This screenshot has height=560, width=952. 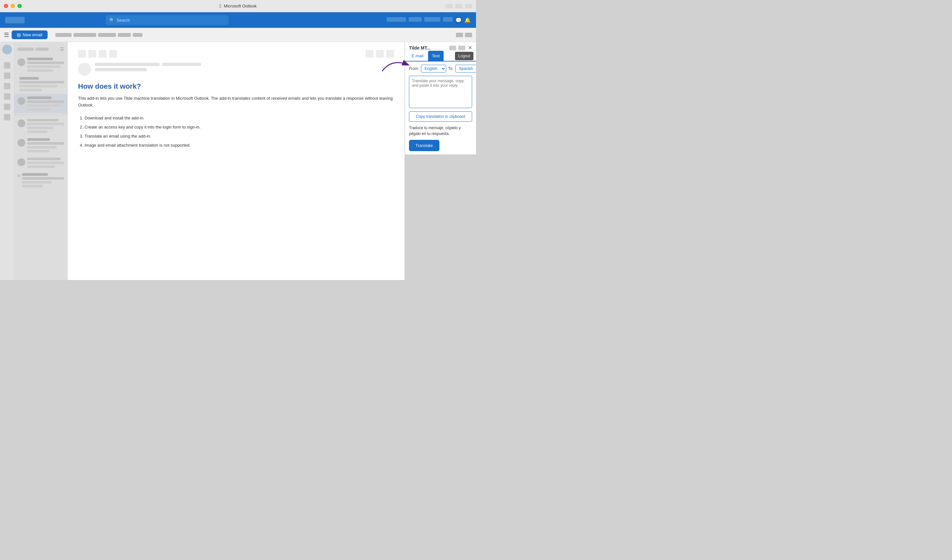 What do you see at coordinates (434, 69) in the screenshot?
I see `from-language-select: English Spanish French` at bounding box center [434, 69].